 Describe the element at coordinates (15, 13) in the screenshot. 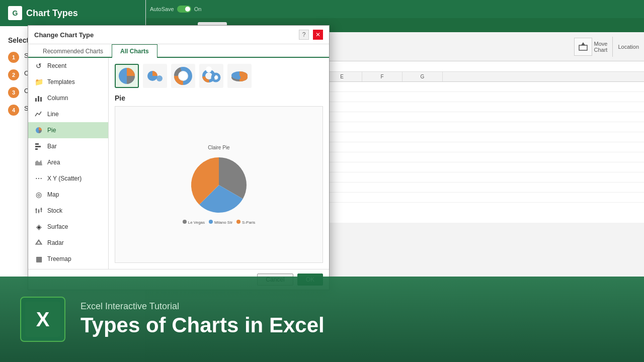

I see `logo-letter: G` at that location.